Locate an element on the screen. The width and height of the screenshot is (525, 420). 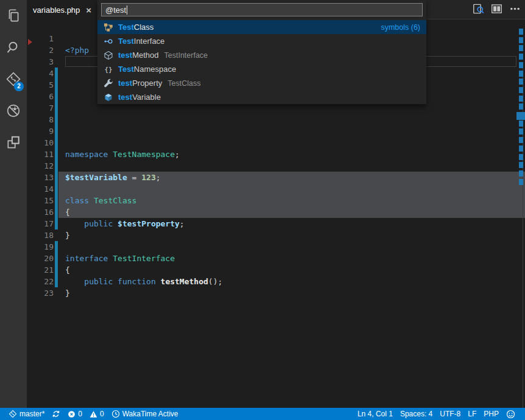
activity-bar-explorer is located at coordinates (13, 16).